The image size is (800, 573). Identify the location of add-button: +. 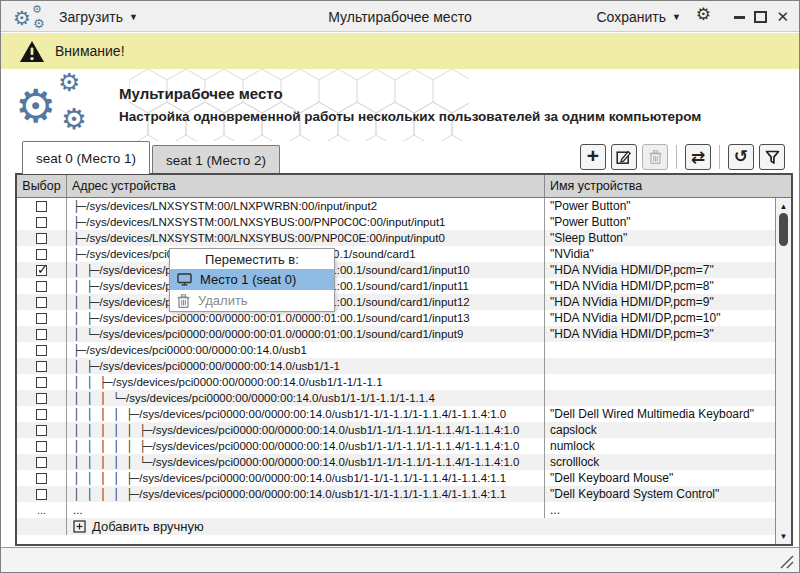
(593, 157).